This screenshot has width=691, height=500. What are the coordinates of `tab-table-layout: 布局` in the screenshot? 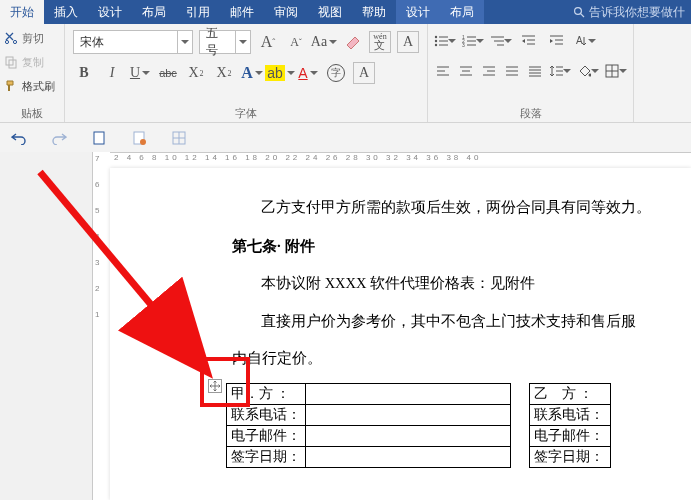 It's located at (462, 12).